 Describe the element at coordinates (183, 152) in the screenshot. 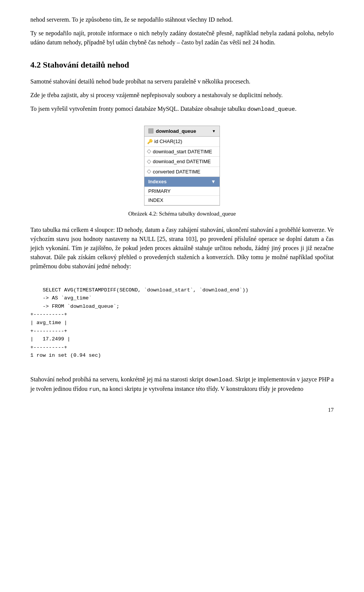

I see `column-name-download-start: download_start DATETIME` at that location.